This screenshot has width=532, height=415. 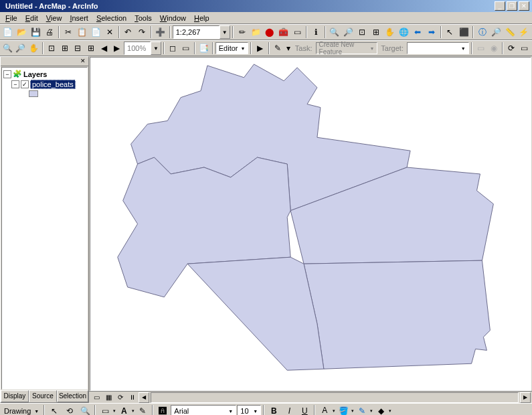 I want to click on new-text-button: A, so click(x=124, y=410).